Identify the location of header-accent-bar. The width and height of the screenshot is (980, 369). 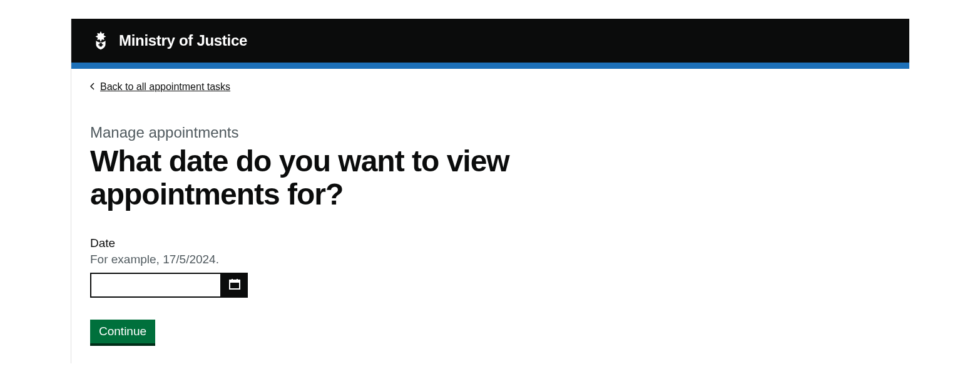
(491, 66).